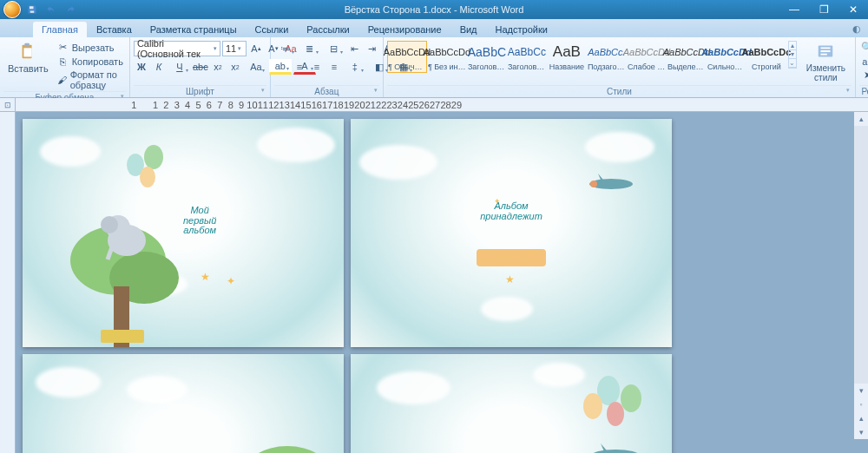  I want to click on vertical-scrollbar: ▴▾◦▴▾, so click(861, 276).